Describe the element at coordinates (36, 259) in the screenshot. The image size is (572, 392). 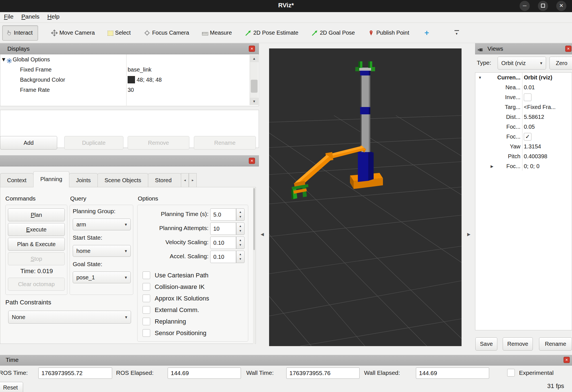
I see `stop-button: Stop` at that location.